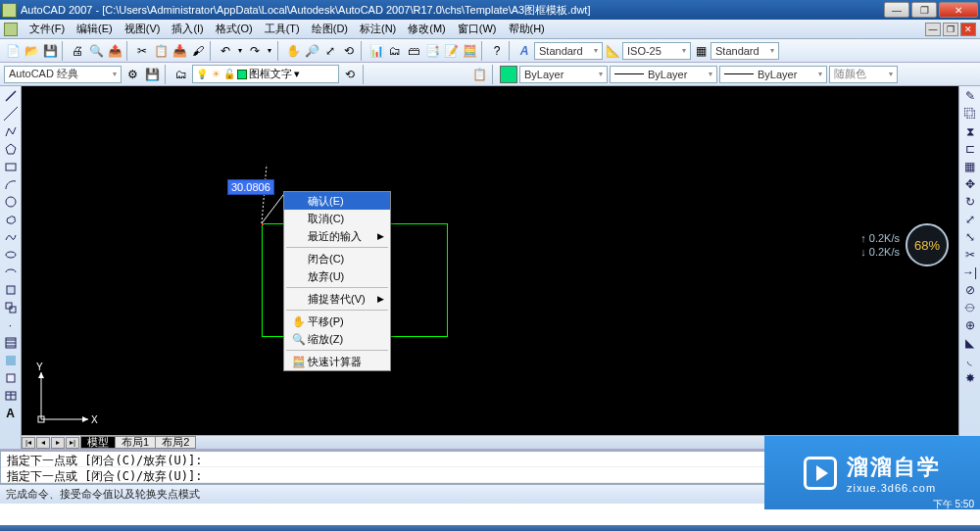  What do you see at coordinates (43, 443) in the screenshot?
I see `tab-prev-button: ◂` at bounding box center [43, 443].